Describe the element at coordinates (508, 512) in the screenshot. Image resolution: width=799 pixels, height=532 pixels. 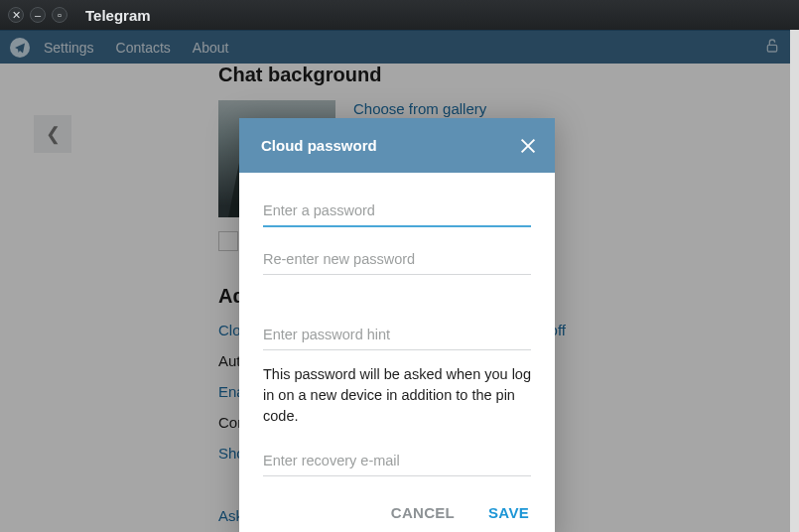
I see `save-button: SAVE` at that location.